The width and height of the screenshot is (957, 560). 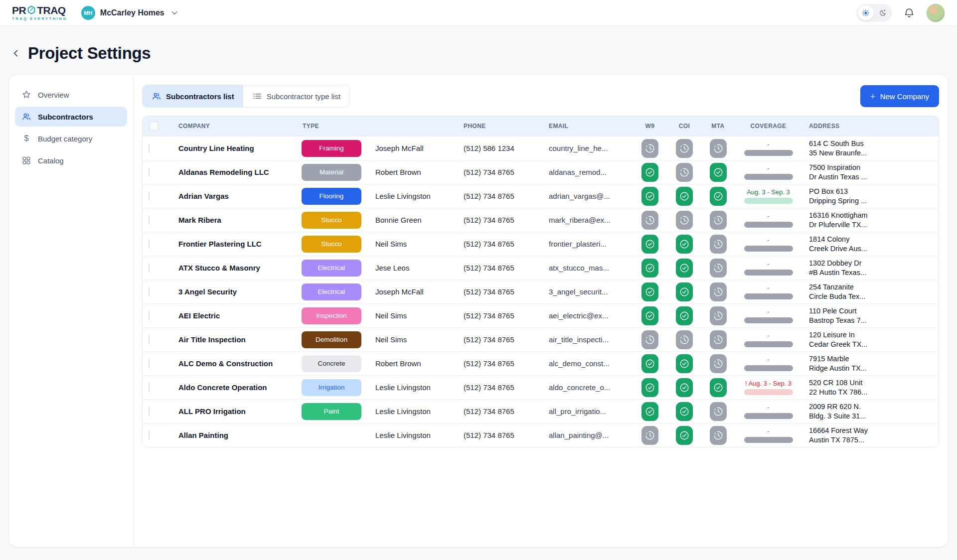 I want to click on tab-subcontractors-list: Subcontractors list, so click(x=193, y=96).